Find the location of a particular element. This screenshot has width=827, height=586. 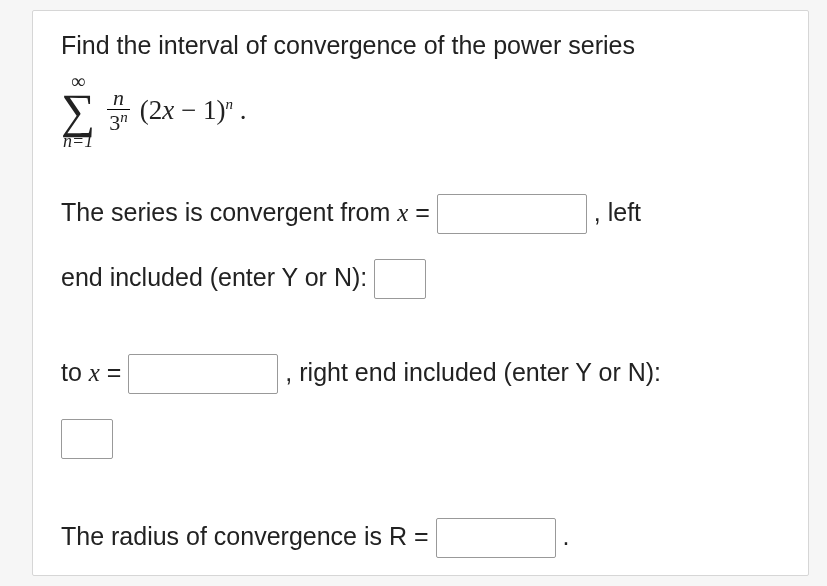

text-radius: The radius of convergence is R = is located at coordinates (248, 536).